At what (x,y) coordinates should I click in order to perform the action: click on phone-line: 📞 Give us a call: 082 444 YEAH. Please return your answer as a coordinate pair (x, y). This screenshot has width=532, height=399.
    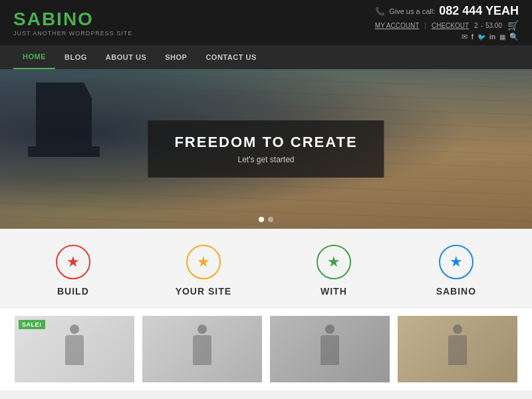
    Looking at the image, I should click on (447, 11).